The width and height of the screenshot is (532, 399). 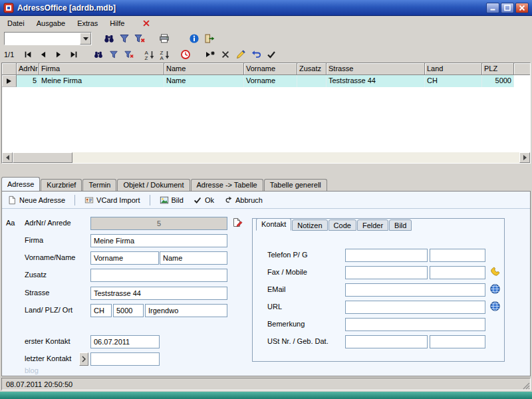 I want to click on scroll-left-button, so click(x=7, y=158).